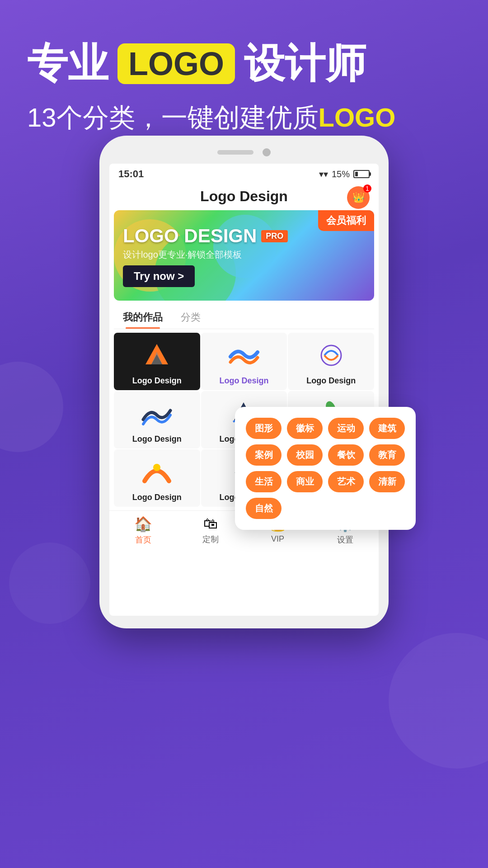 This screenshot has width=488, height=868. What do you see at coordinates (143, 530) in the screenshot?
I see `nav-home: 🏠 首页` at bounding box center [143, 530].